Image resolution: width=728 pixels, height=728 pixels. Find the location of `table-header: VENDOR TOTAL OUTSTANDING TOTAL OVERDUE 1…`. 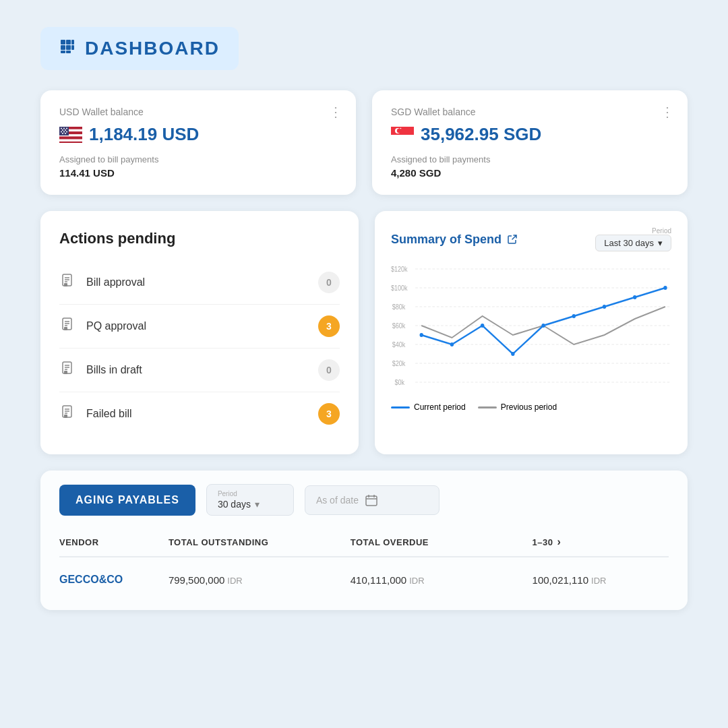

table-header: VENDOR TOTAL OUTSTANDING TOTAL OVERDUE 1… is located at coordinates (364, 543).